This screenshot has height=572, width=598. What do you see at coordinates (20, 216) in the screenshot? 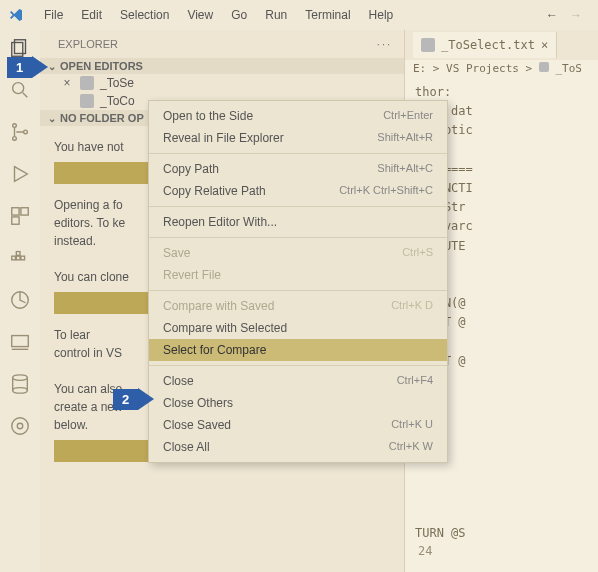
I see `extensions-icon` at bounding box center [20, 216].